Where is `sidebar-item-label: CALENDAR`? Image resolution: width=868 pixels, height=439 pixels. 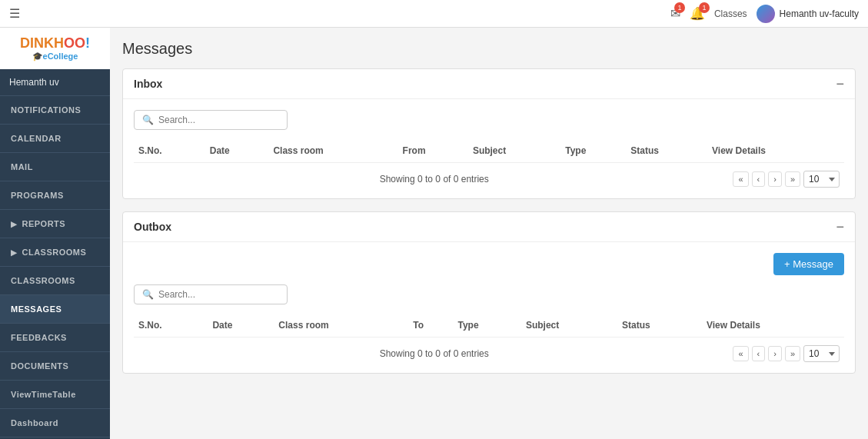
sidebar-item-label: CALENDAR is located at coordinates (36, 138).